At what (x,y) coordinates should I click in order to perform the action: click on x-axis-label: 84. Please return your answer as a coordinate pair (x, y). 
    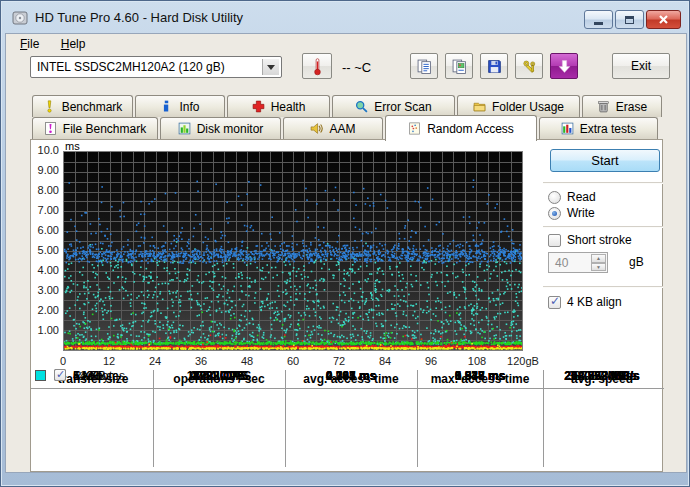
    Looking at the image, I should click on (385, 361).